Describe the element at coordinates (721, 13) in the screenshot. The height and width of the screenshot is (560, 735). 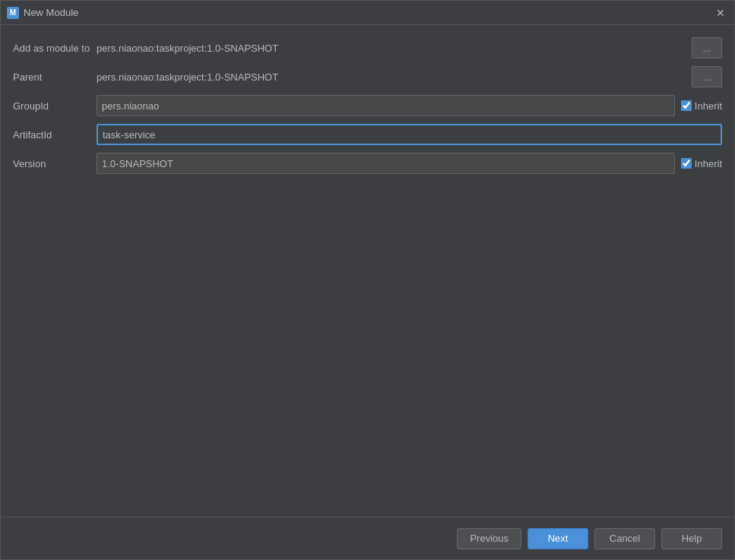
I see `close-button: ✕` at that location.